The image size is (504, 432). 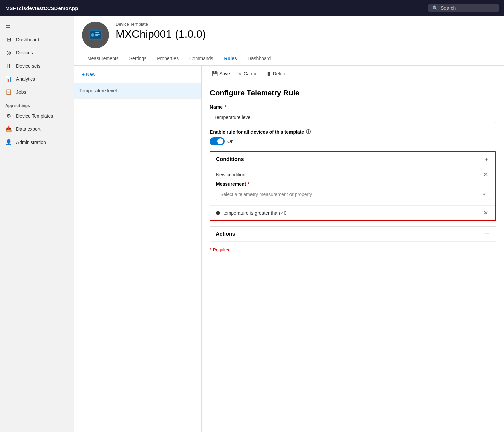 I want to click on sidebar-item-label: Device sets, so click(x=28, y=66).